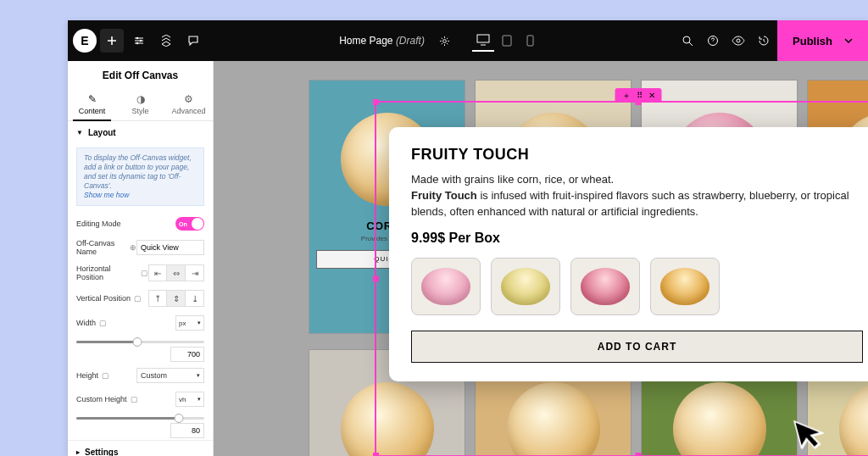 The image size is (868, 456). What do you see at coordinates (141, 342) in the screenshot?
I see `width-slider` at bounding box center [141, 342].